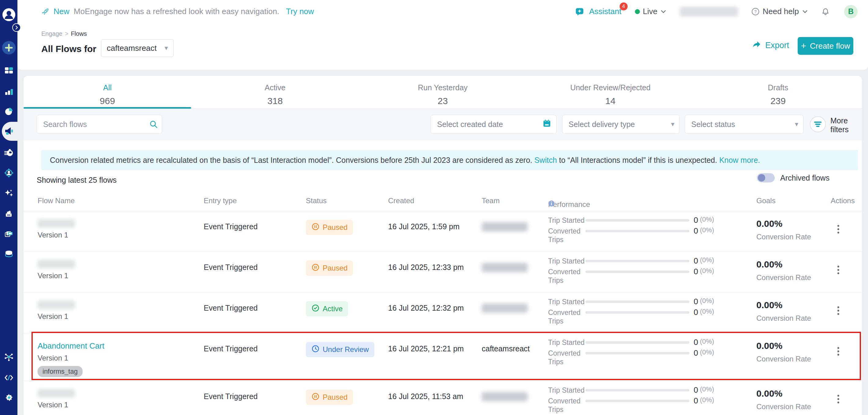 The width and height of the screenshot is (868, 415). I want to click on header-entry-type: Entry type, so click(220, 201).